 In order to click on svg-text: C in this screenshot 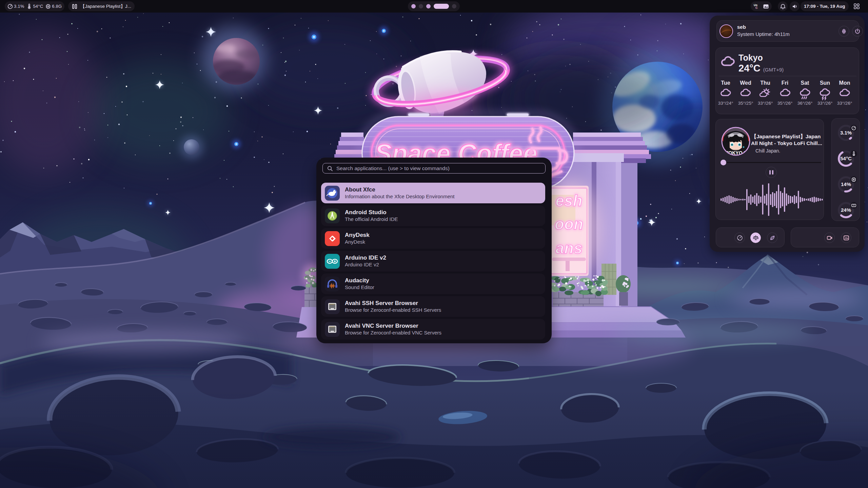, I will do `click(757, 7)`.